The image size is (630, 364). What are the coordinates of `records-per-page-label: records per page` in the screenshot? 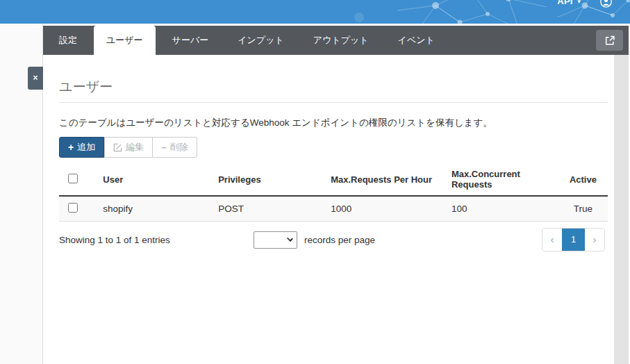 It's located at (340, 240).